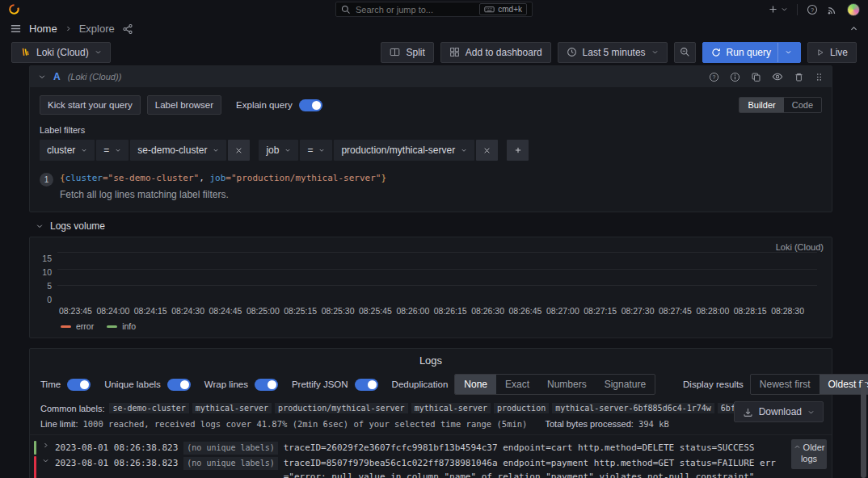  What do you see at coordinates (128, 29) in the screenshot?
I see `share-icon` at bounding box center [128, 29].